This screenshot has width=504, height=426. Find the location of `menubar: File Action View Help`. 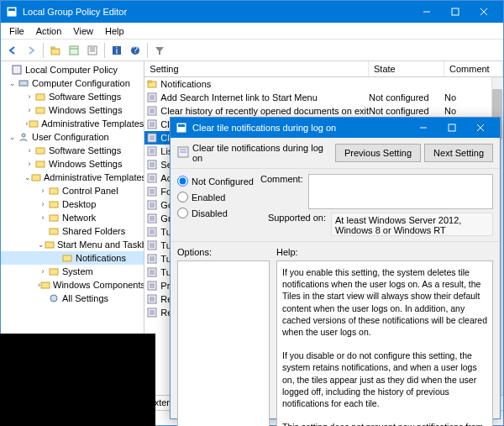

menubar: File Action View Help is located at coordinates (252, 31).